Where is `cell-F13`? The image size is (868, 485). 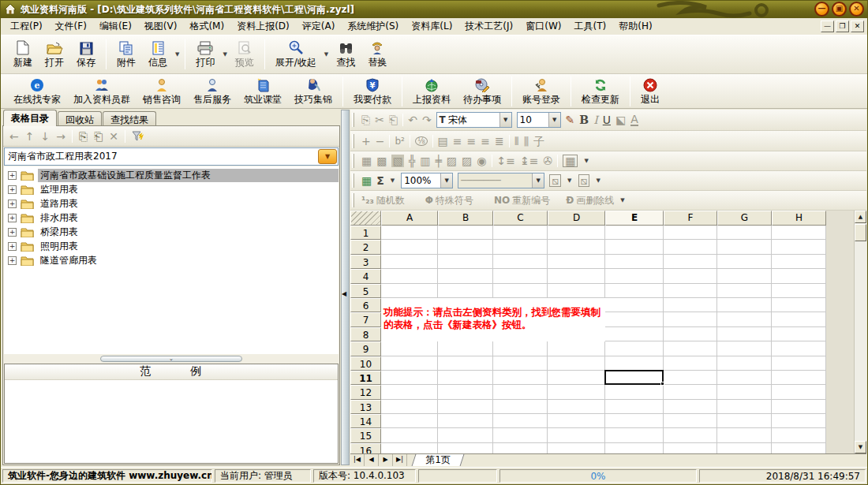
cell-F13 is located at coordinates (690, 407).